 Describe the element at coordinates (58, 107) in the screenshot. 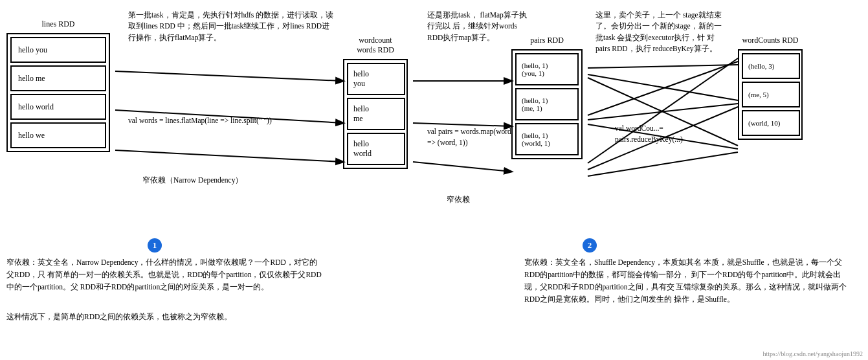

I see `lines-item-2: hello world` at that location.